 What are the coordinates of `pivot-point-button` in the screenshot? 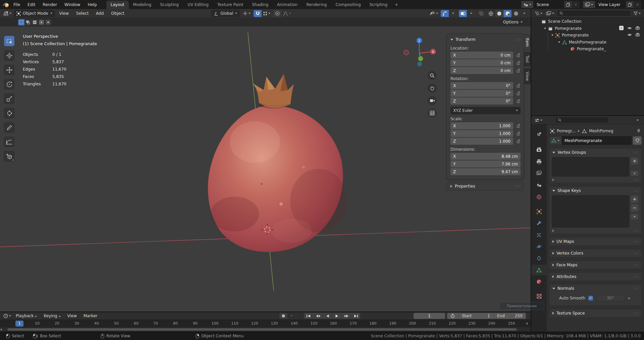 It's located at (247, 13).